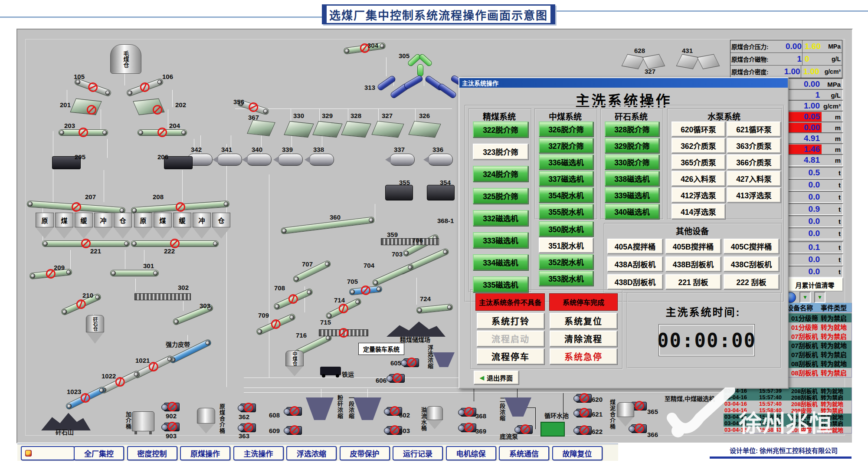 The height and width of the screenshot is (463, 868). I want to click on device-button-329脱介筛: 329脱介筛, so click(632, 146).